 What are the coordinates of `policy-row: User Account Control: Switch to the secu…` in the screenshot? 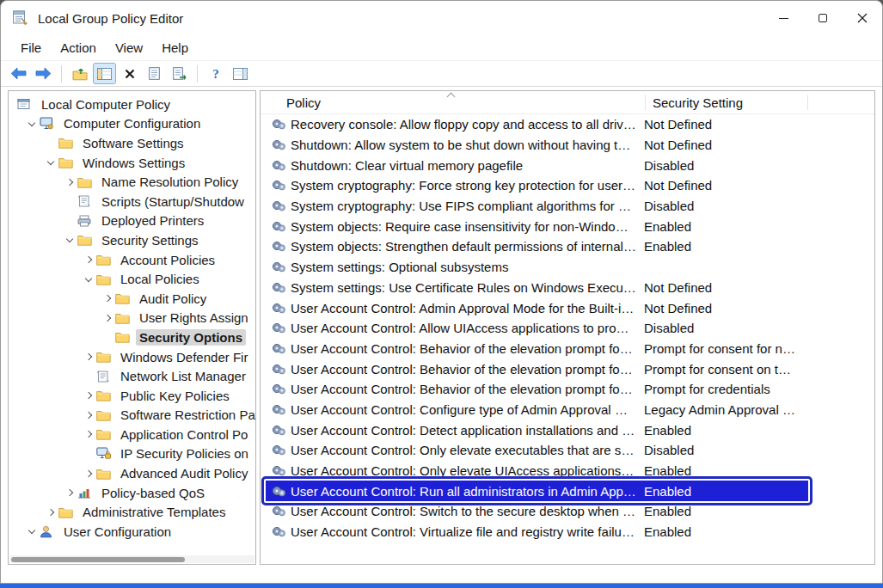 It's located at (537, 511).